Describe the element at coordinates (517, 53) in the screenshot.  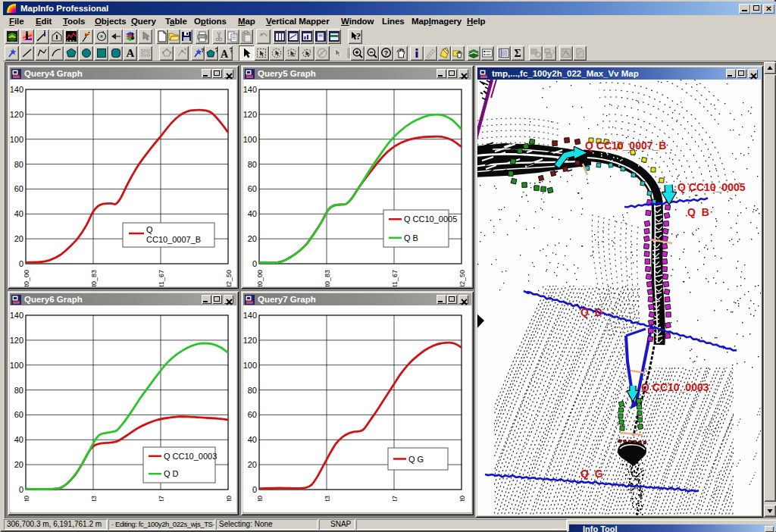
I see `svg-text: Σ` at that location.